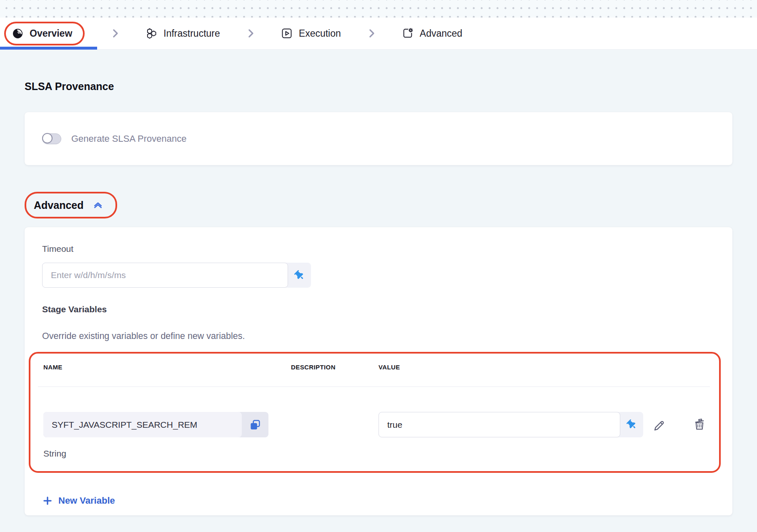 Image resolution: width=757 pixels, height=532 pixels. I want to click on annotation-highlight-advanced-header: Advanced, so click(71, 205).